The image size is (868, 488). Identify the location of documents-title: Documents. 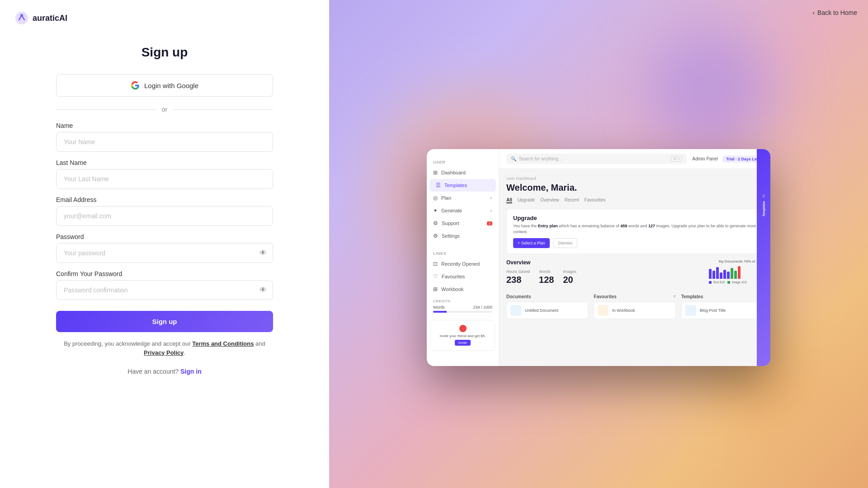
(519, 296).